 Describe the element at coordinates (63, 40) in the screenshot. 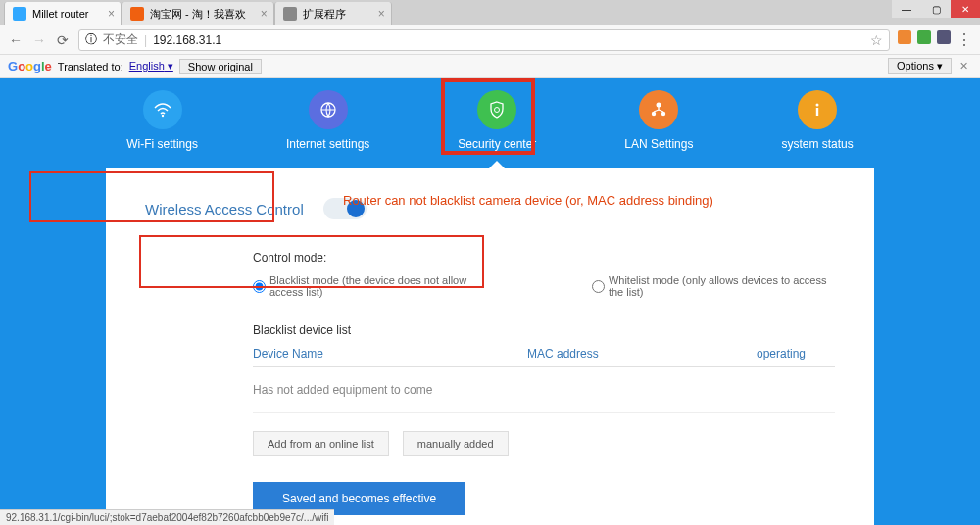

I see `reload-button: ⟳` at that location.